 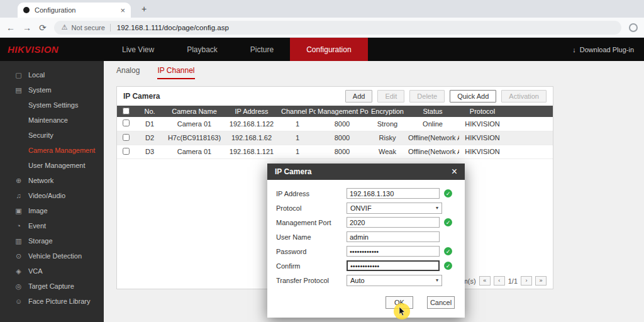 I want to click on nav-playback: Playback, so click(x=203, y=49).